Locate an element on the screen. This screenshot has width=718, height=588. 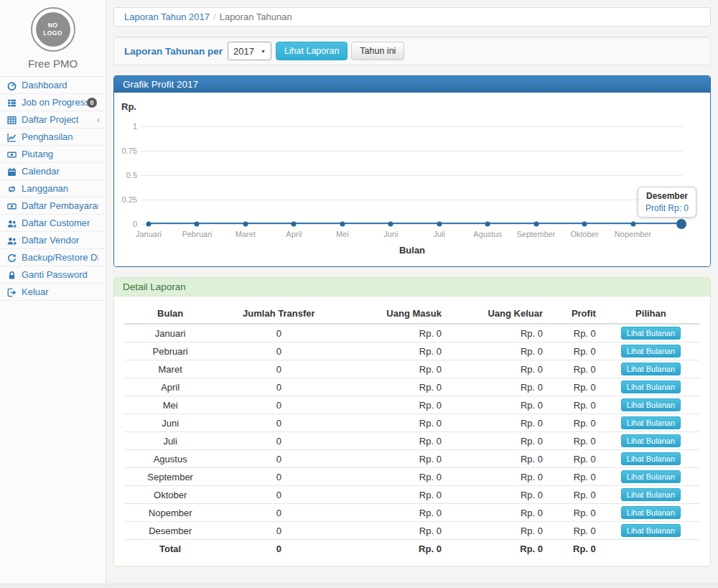
cell-bulan: September is located at coordinates (170, 477).